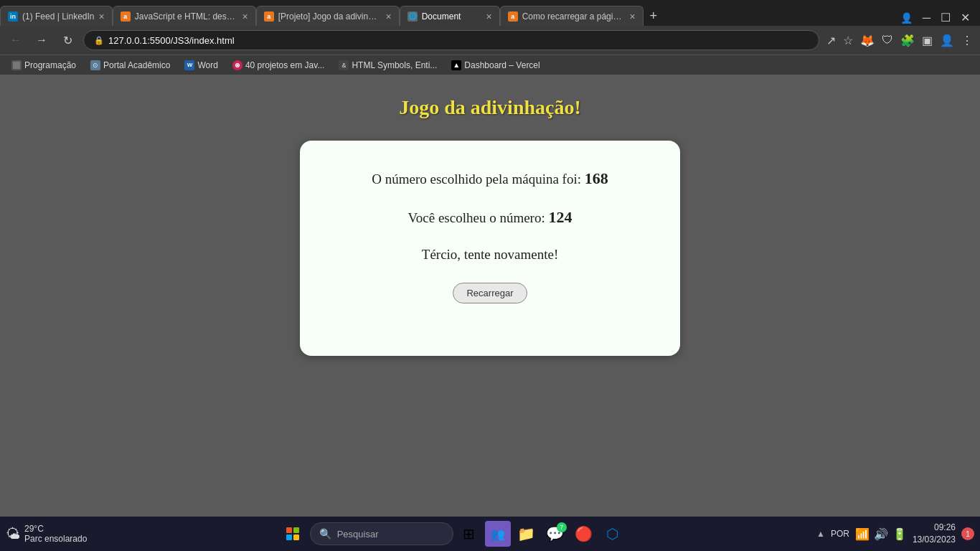 The image size is (980, 551). I want to click on tab-4-close: ×, so click(489, 17).